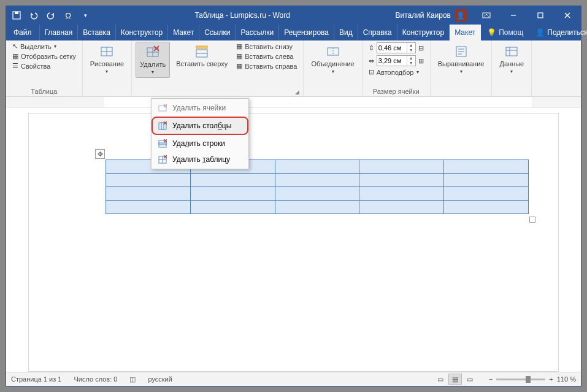  I want to click on window-title: Таблица - Lumpics.ru - Word, so click(242, 15).